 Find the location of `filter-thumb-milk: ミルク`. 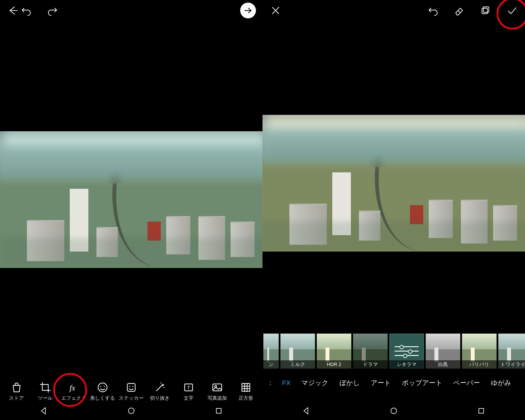

filter-thumb-milk: ミルク is located at coordinates (298, 351).